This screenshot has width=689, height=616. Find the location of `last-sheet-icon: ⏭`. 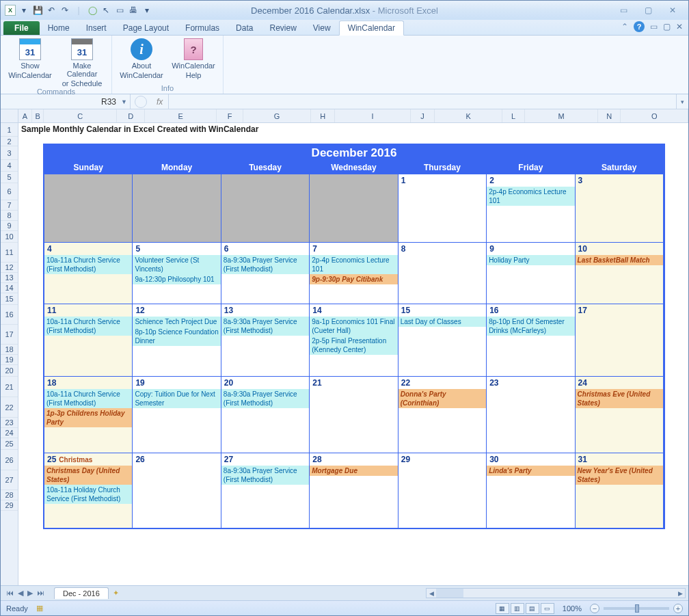

last-sheet-icon: ⏭ is located at coordinates (41, 593).